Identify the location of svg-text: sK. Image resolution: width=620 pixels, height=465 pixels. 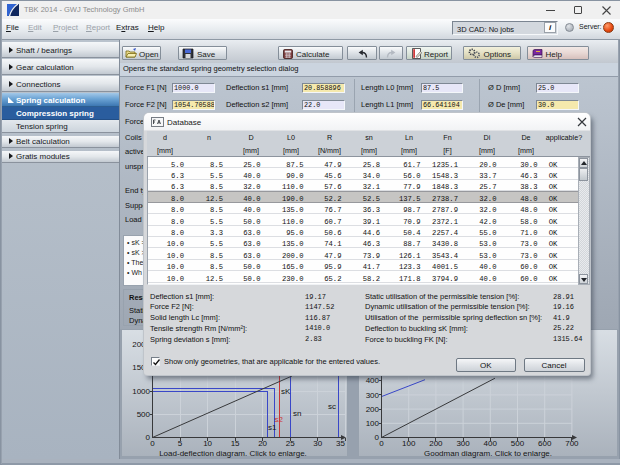
(286, 392).